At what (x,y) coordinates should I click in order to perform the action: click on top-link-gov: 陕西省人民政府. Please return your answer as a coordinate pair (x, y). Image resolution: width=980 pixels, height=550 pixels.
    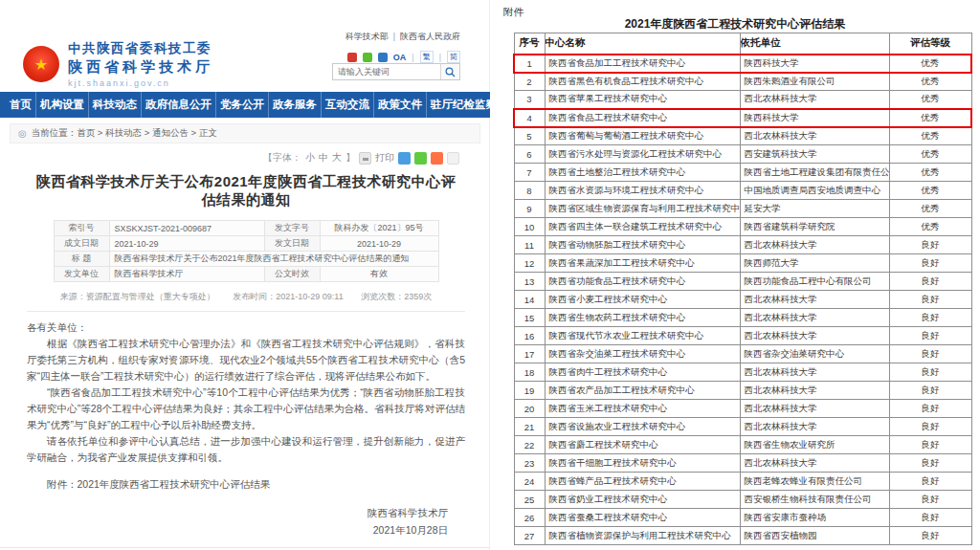
    Looking at the image, I should click on (431, 36).